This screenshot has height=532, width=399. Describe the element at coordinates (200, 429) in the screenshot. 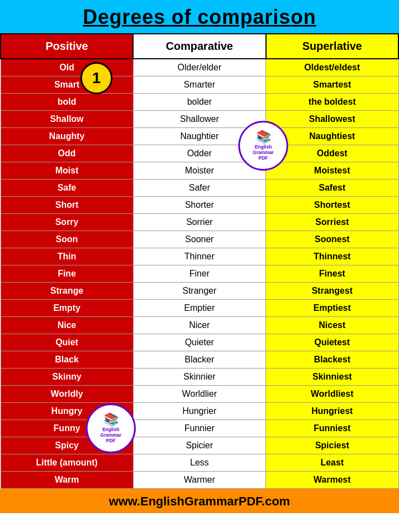

I see `table-row: FunnyFunnierFunniest` at that location.